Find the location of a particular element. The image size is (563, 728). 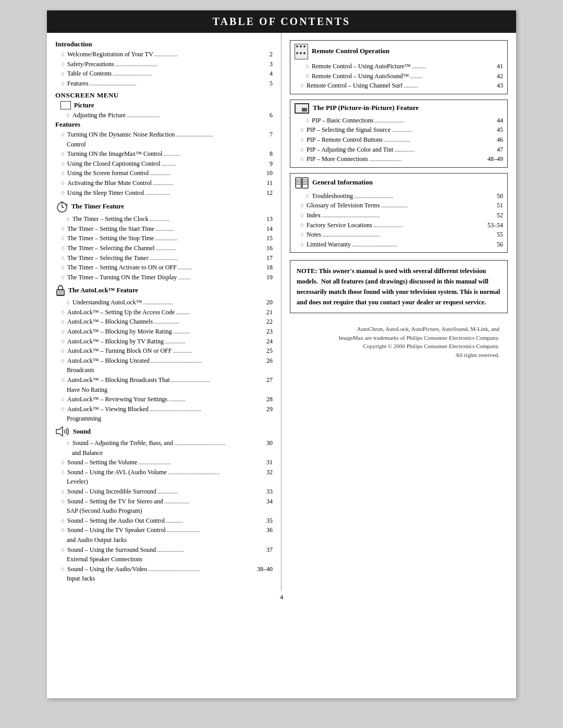

onscreen-menu-section: ONSCREEN MENU Picture ♢Adjusting the Pic… is located at coordinates (164, 106).